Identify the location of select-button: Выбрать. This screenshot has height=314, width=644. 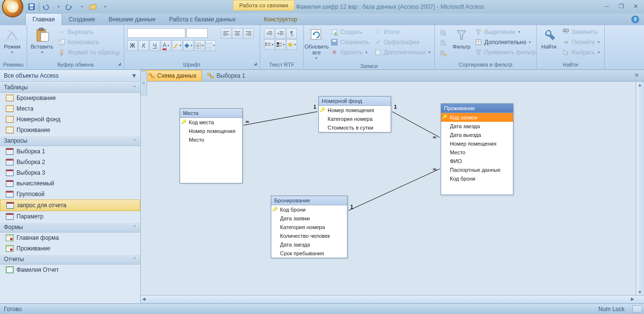
(581, 52).